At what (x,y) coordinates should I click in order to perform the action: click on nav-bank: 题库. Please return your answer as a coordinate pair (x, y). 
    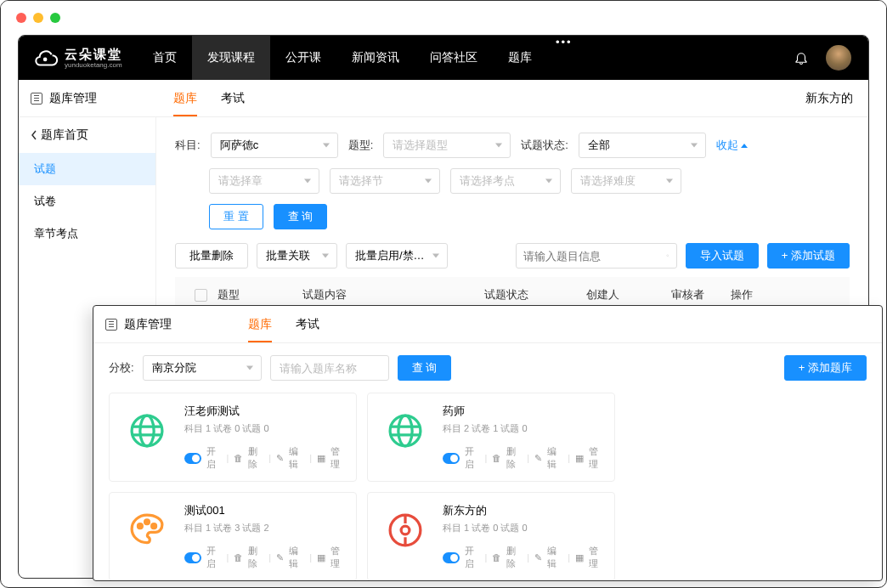
    Looking at the image, I should click on (520, 58).